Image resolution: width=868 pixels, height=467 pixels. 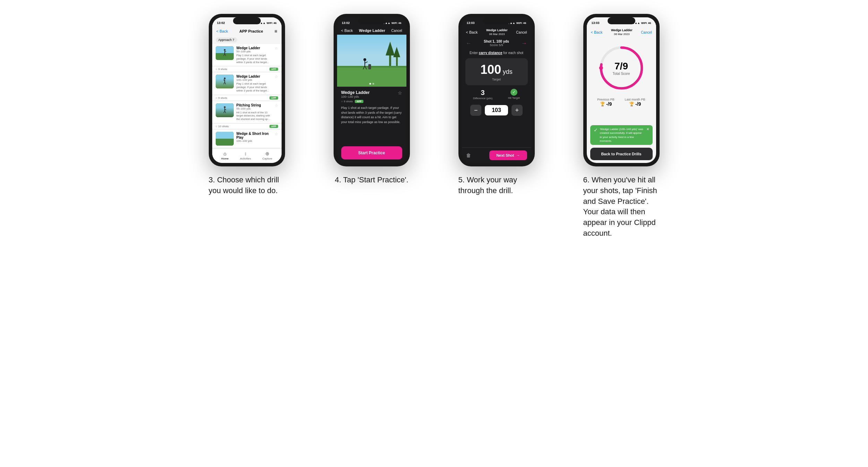 What do you see at coordinates (355, 93) in the screenshot?
I see `detail-name: Wedge Ladder` at bounding box center [355, 93].